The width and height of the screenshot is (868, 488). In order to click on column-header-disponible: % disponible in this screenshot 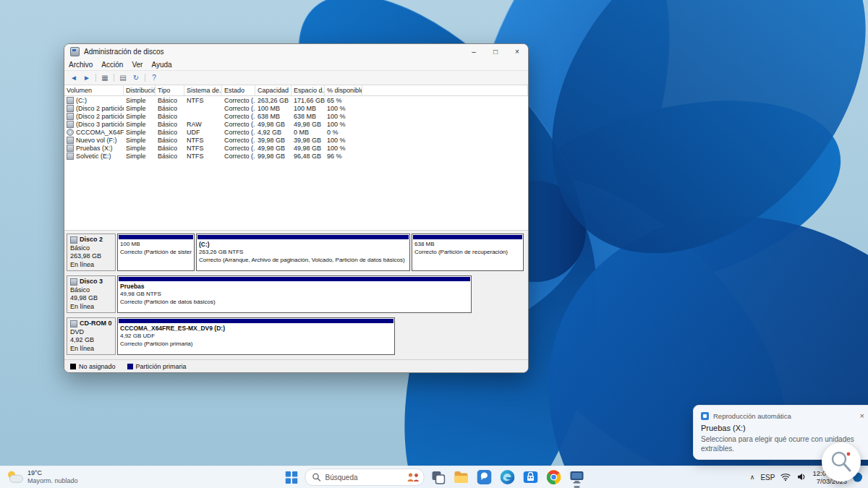, I will do `click(344, 91)`.